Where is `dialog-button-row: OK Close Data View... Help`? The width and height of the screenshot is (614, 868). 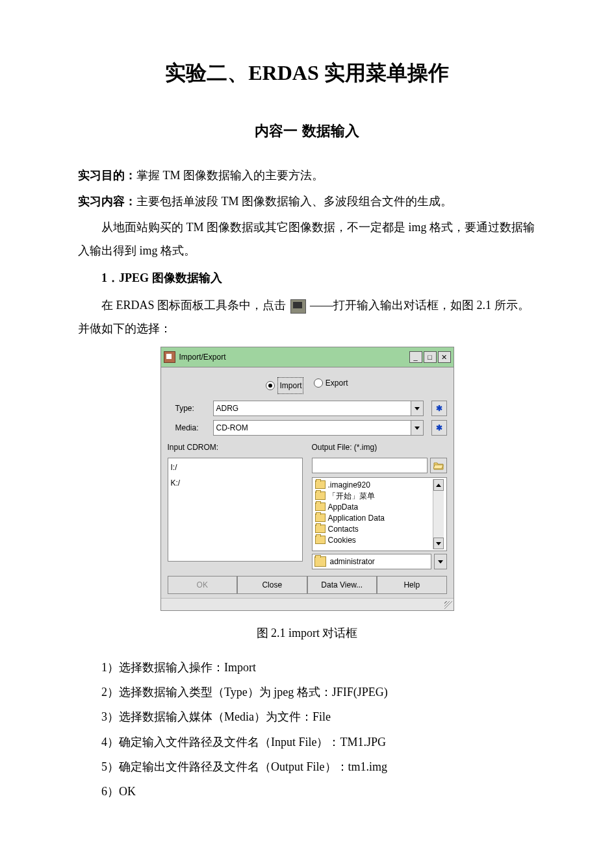 dialog-button-row: OK Close Data View... Help is located at coordinates (307, 585).